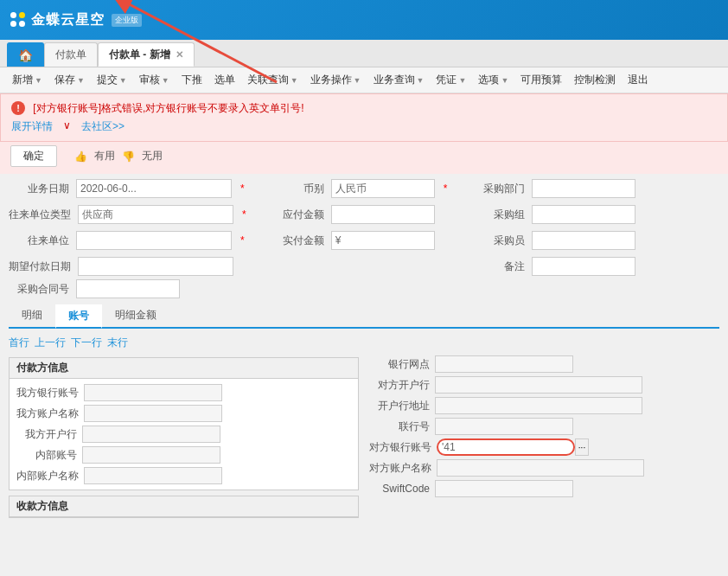  I want to click on thumb-down-icon: 👎, so click(128, 157).